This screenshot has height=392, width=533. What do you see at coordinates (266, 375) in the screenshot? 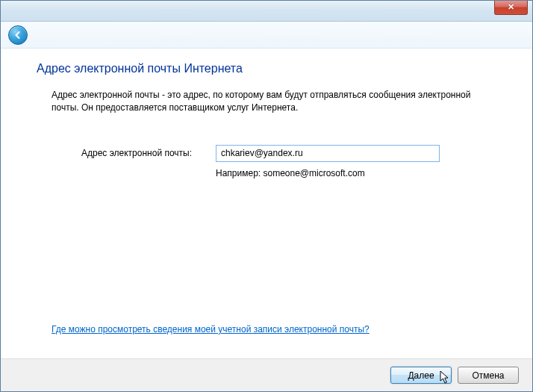
I see `footer: Далее Отмена` at bounding box center [266, 375].